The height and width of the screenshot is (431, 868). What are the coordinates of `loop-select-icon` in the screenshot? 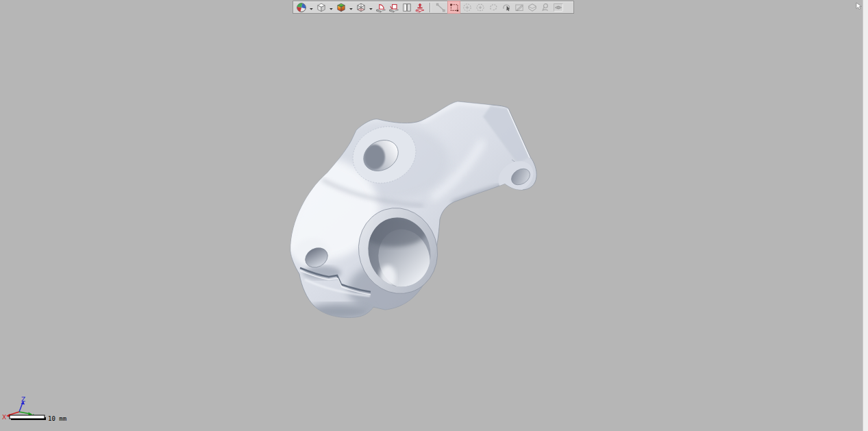 It's located at (545, 8).